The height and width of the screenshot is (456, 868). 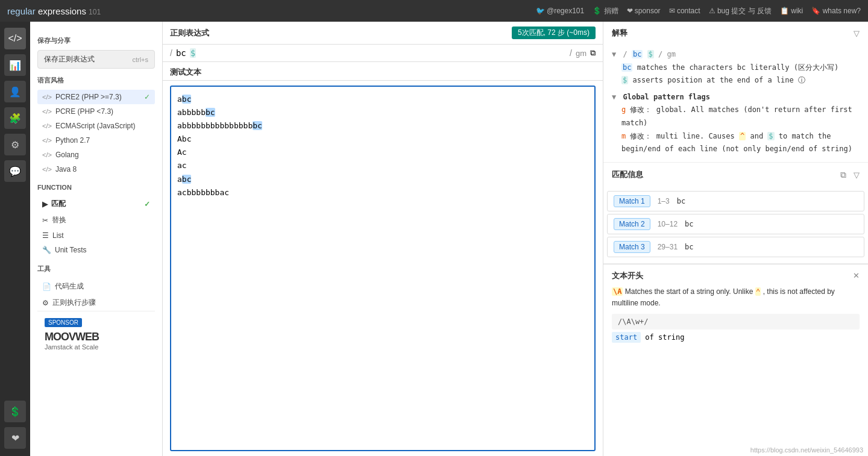 What do you see at coordinates (740, 81) in the screenshot?
I see `tree-dollar-explain: $ asserts position at the end of a line …` at bounding box center [740, 81].